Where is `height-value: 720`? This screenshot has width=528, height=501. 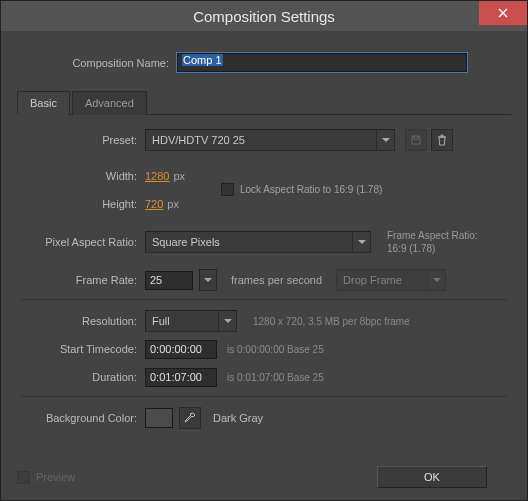
height-value: 720 is located at coordinates (154, 204).